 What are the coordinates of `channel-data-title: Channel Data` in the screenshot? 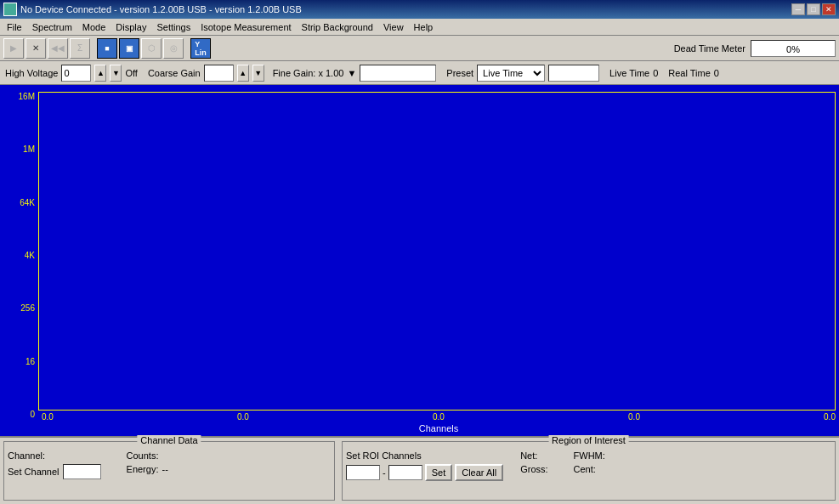 It's located at (168, 440).